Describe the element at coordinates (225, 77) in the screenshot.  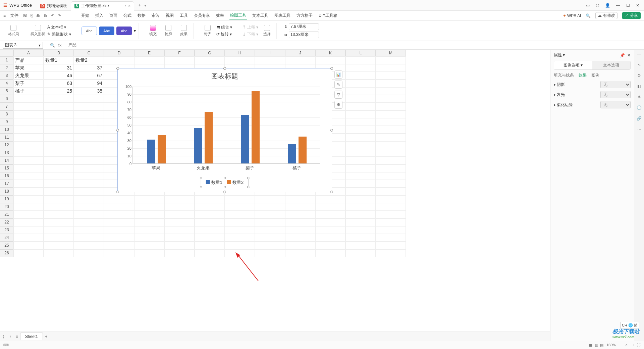
I see `chart-title: 图表标题` at that location.